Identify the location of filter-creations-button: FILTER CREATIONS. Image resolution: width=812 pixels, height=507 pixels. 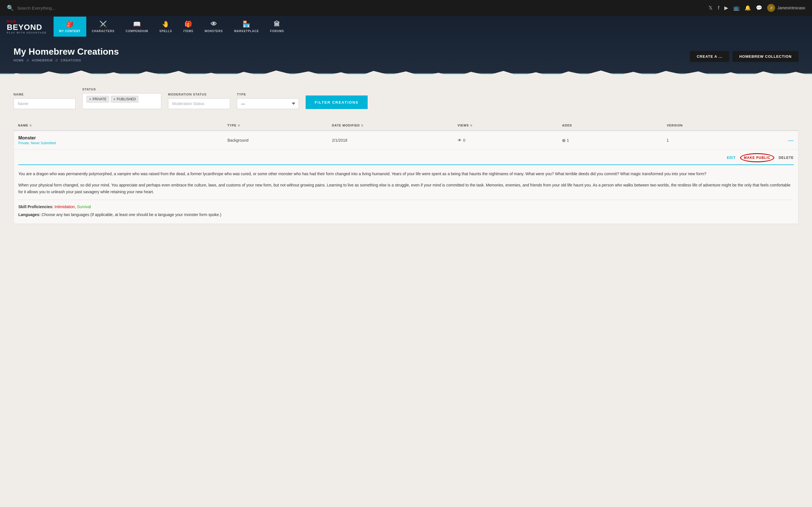
(337, 102).